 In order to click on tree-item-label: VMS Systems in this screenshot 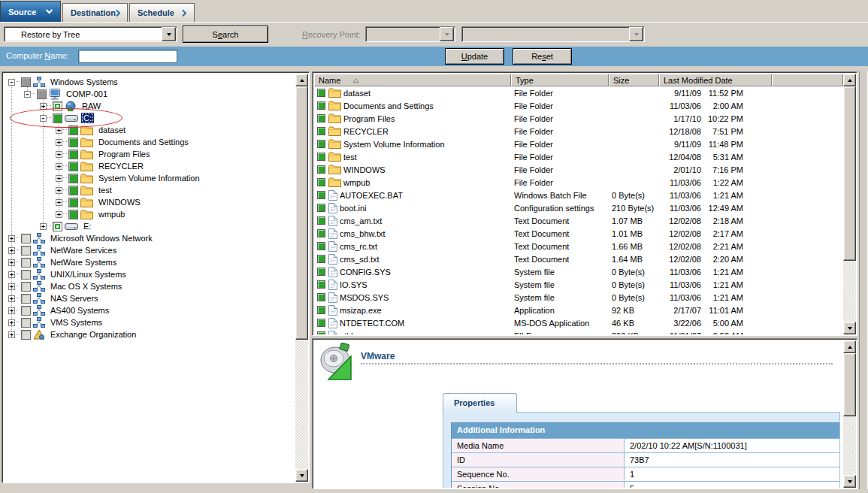, I will do `click(77, 322)`.